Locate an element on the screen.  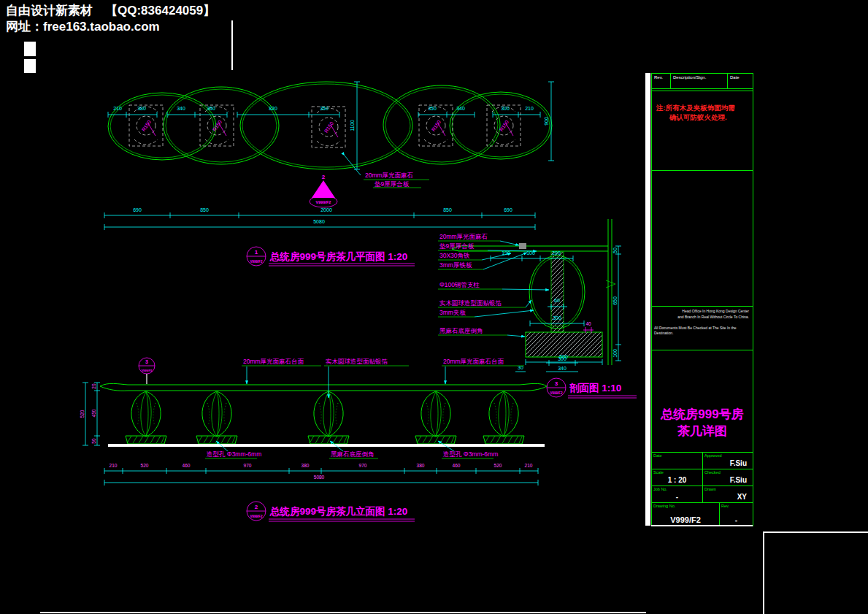
date-col-header: Date is located at coordinates (740, 81).